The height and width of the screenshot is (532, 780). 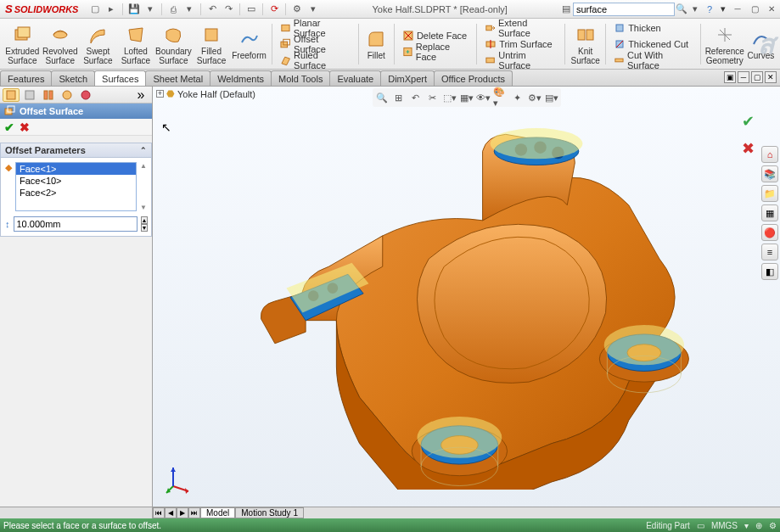 What do you see at coordinates (9, 127) in the screenshot?
I see `pm-ok-button: ✔` at bounding box center [9, 127].